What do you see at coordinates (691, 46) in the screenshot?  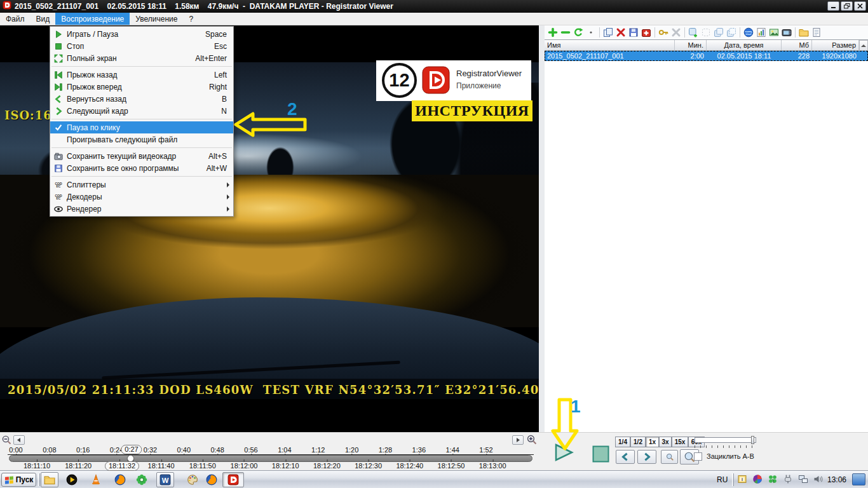 I see `column-header-мин-: Мин.` at bounding box center [691, 46].